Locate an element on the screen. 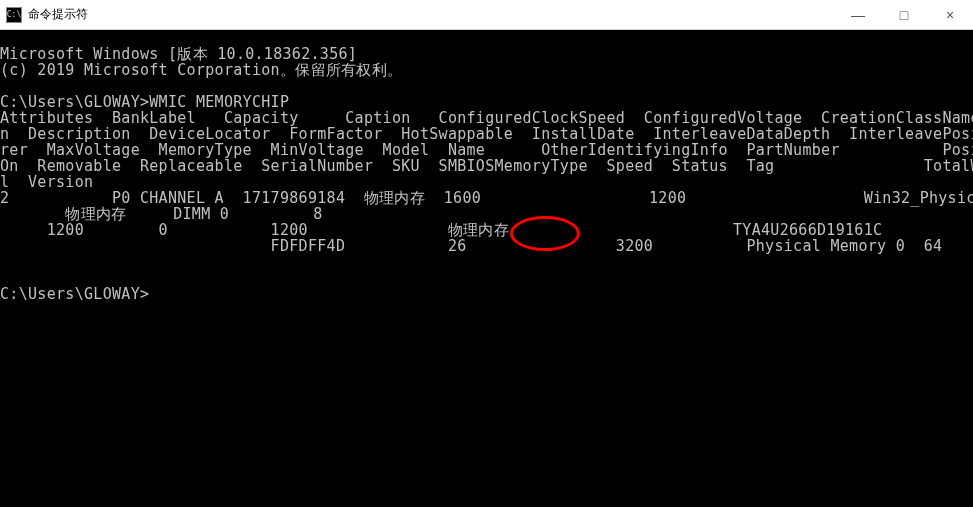 This screenshot has width=973, height=507. terminal-line: FDFDFF4D 26 3200 Physical Memory 0 64 16… is located at coordinates (486, 246).